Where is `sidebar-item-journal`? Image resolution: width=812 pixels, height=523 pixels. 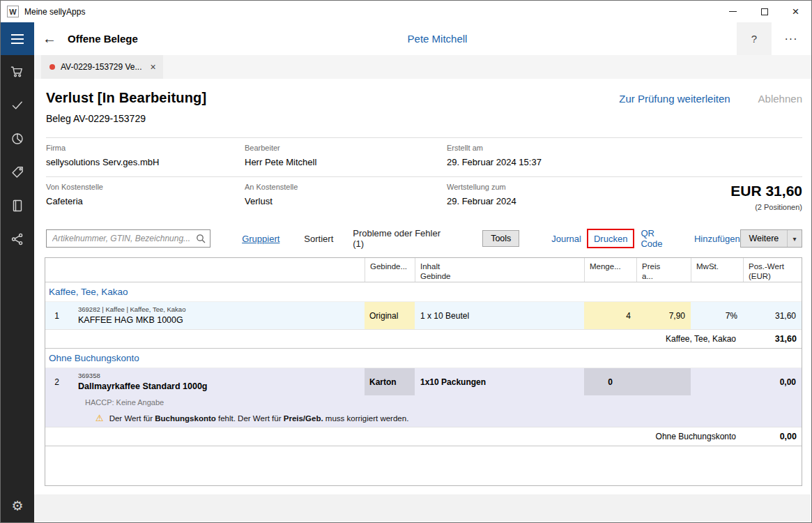 sidebar-item-journal is located at coordinates (17, 206).